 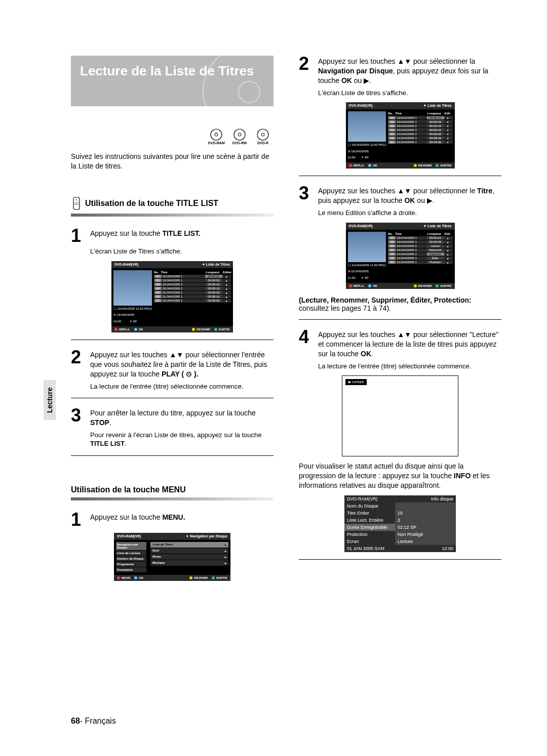 What do you see at coordinates (420, 254) in the screenshot?
I see `osd-row: 0521/JAN/2005 1Supprimer▸` at bounding box center [420, 254].